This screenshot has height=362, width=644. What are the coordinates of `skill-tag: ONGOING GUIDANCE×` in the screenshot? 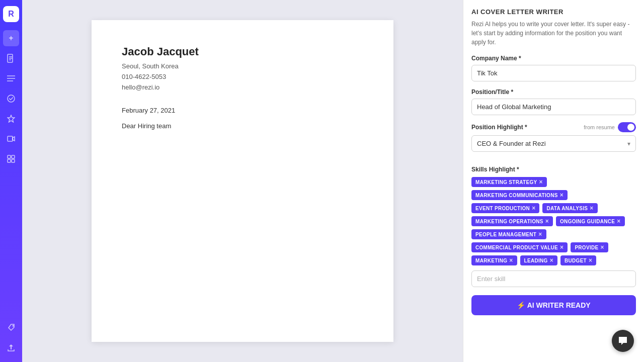 It's located at (591, 221).